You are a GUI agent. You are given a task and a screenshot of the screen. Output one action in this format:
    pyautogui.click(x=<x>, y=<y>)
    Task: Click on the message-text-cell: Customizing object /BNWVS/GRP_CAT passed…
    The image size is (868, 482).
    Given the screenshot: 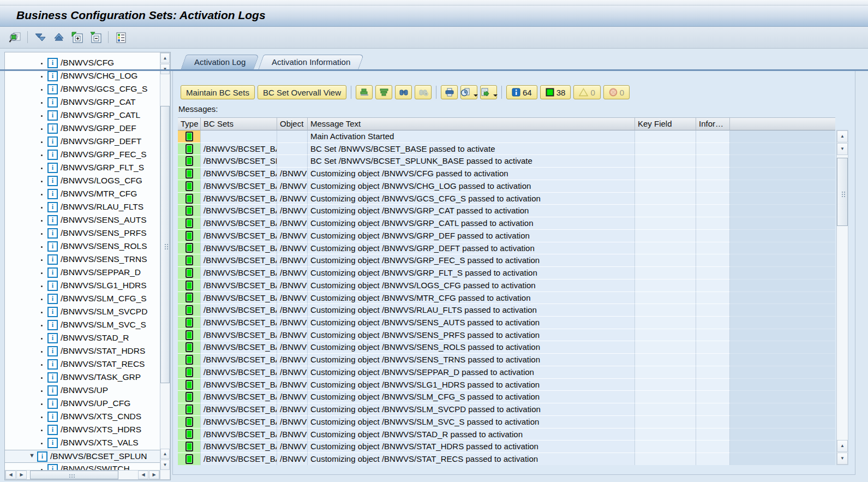 What is the action you would take?
    pyautogui.click(x=471, y=211)
    